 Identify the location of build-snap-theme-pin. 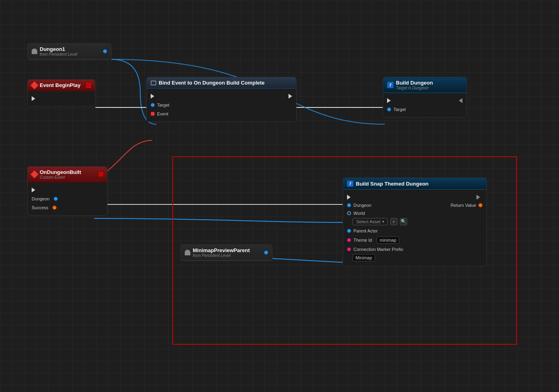
(349, 240).